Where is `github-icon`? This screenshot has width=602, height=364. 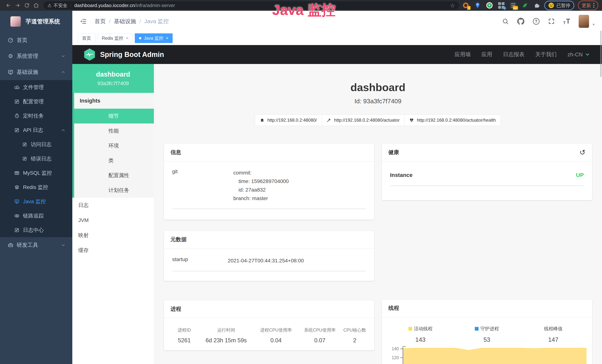 github-icon is located at coordinates (521, 21).